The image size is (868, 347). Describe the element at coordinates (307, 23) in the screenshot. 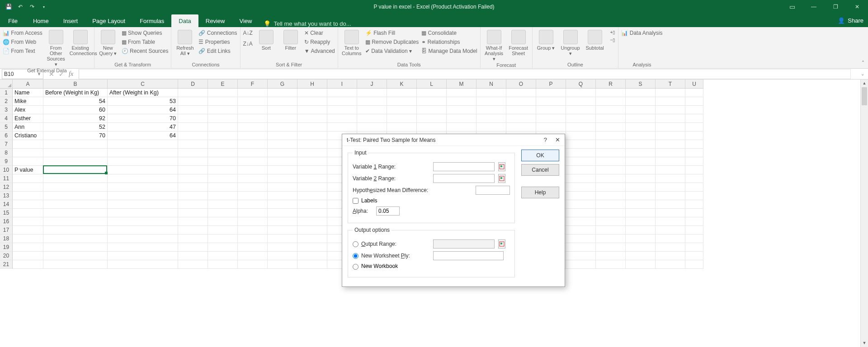

I see `tell-me-box: 💡 Tell me what you want to do...` at that location.